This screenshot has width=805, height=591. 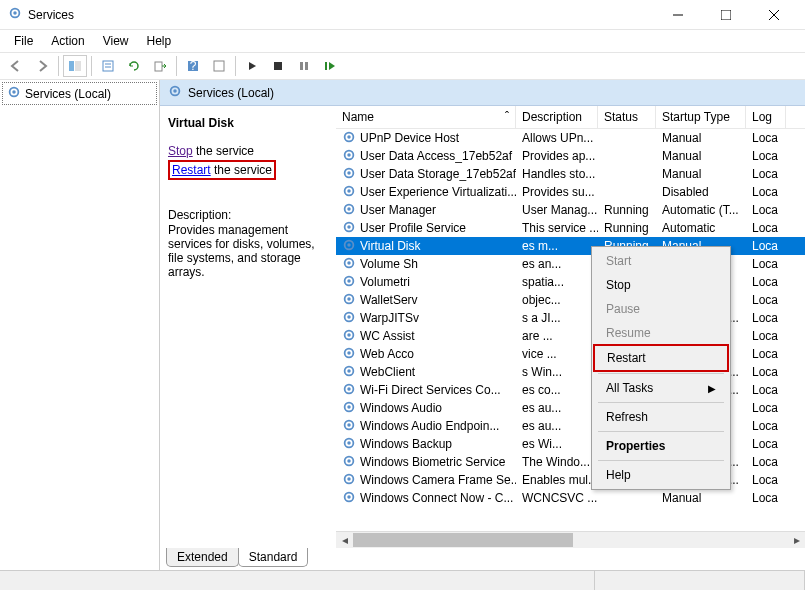 What do you see at coordinates (557, 372) in the screenshot?
I see `cell-desc: s Win...` at bounding box center [557, 372].